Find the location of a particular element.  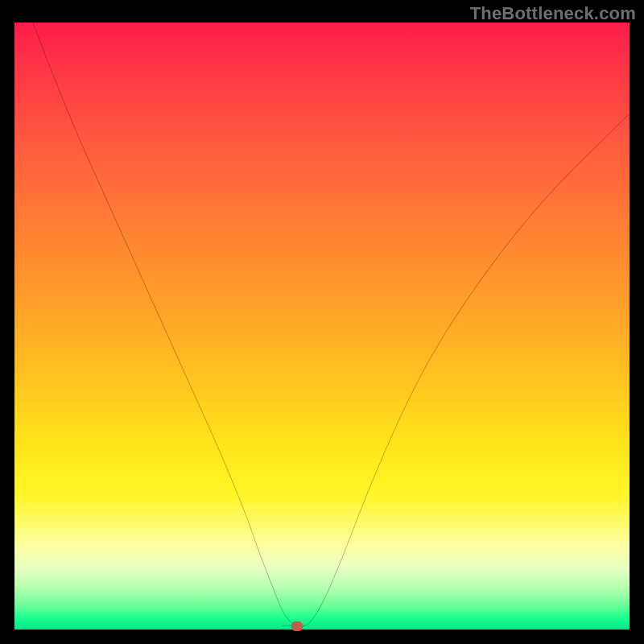

min-marker is located at coordinates (297, 626).